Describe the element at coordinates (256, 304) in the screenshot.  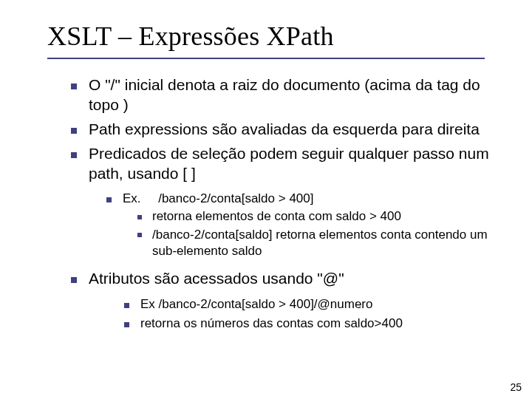
I see `bullet-text: Ex /banco-2/conta[saldo > 400]/@numero` at that location.